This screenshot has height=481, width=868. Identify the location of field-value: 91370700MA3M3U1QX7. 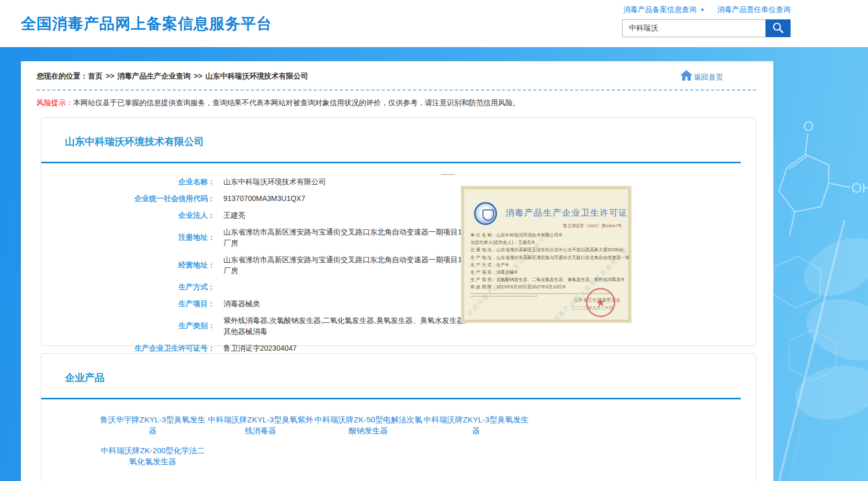
(346, 199).